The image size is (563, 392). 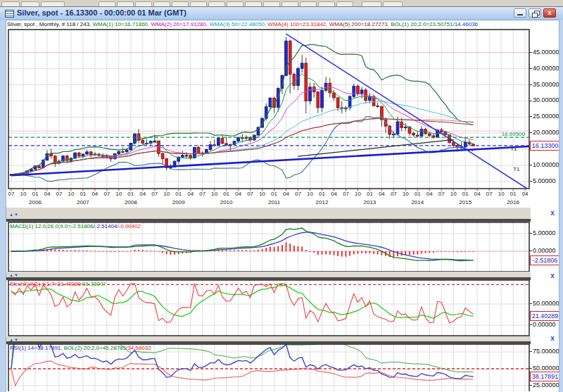 What do you see at coordinates (545, 132) in the screenshot?
I see `y-axis-tick-label: 20.00000` at bounding box center [545, 132].